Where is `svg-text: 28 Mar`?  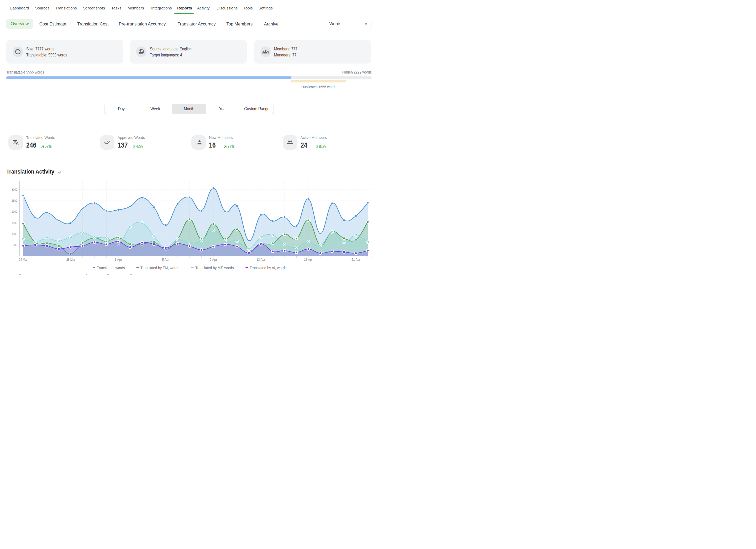 svg-text: 28 Mar is located at coordinates (71, 260).